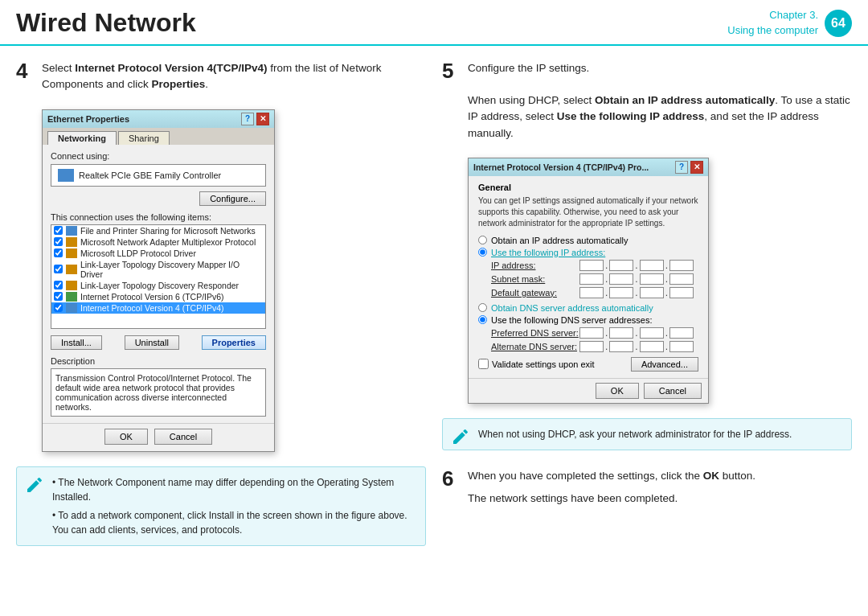  I want to click on item-label: Internet Protocol Version 4 (TCP/IPv4), so click(153, 308).